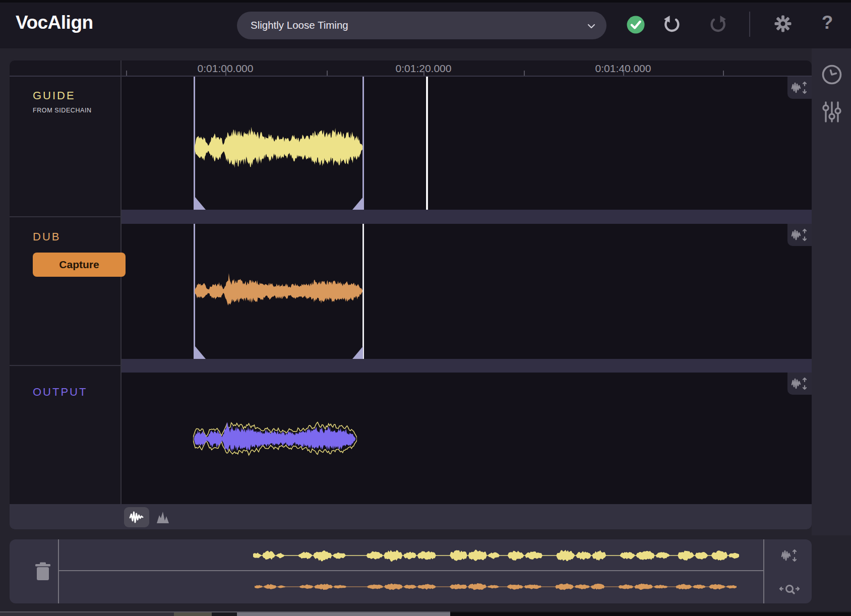 This screenshot has width=851, height=616. I want to click on guide-selection-end-line, so click(363, 143).